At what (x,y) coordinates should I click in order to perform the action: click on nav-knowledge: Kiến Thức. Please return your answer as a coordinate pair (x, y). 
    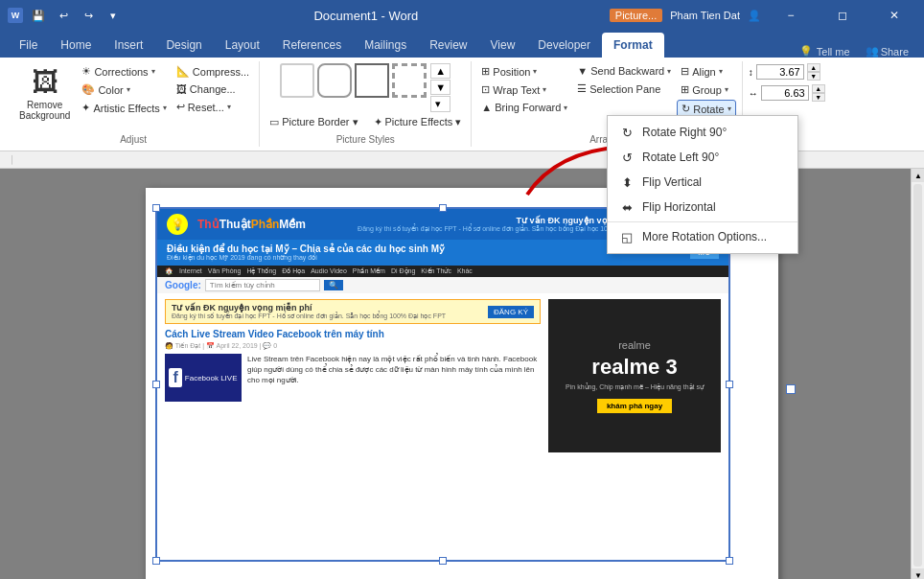
    Looking at the image, I should click on (436, 271).